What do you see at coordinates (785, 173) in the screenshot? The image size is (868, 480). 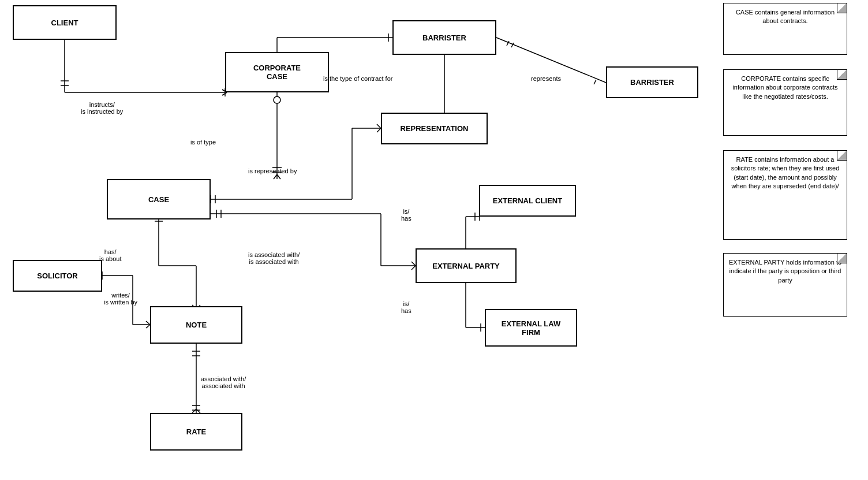 I see `note-rate-text: RATE contains information about a solici…` at bounding box center [785, 173].